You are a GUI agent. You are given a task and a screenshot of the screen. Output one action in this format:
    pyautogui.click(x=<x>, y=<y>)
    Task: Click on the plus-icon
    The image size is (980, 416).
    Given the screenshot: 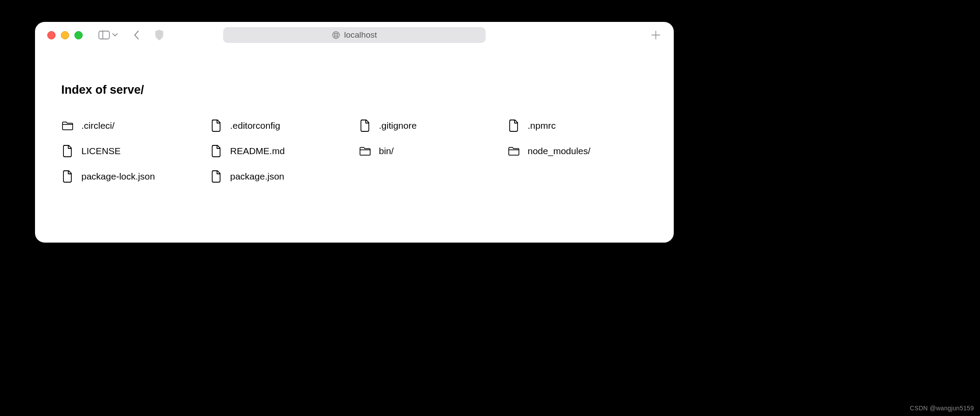 What is the action you would take?
    pyautogui.click(x=656, y=35)
    